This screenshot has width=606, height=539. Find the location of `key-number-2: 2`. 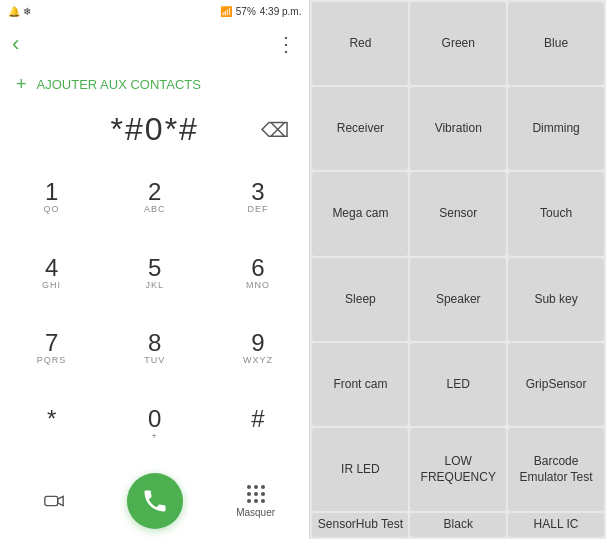

key-number-2: 2 is located at coordinates (154, 192).